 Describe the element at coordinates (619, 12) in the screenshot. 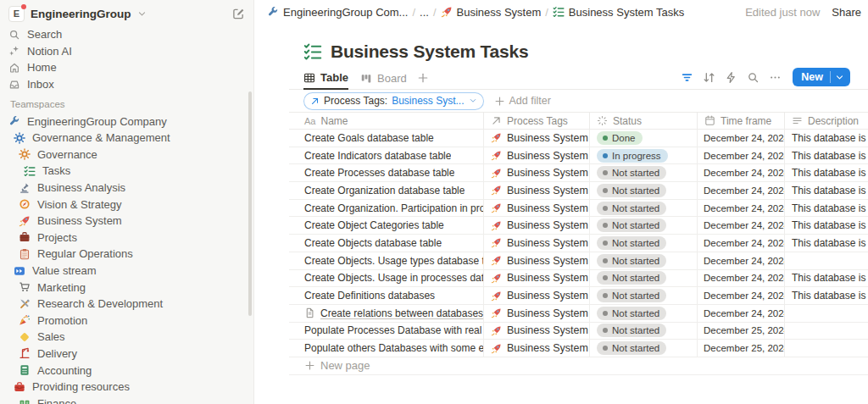

I see `breadcrumb-item-business-system-tasks: Business System Tasks` at that location.